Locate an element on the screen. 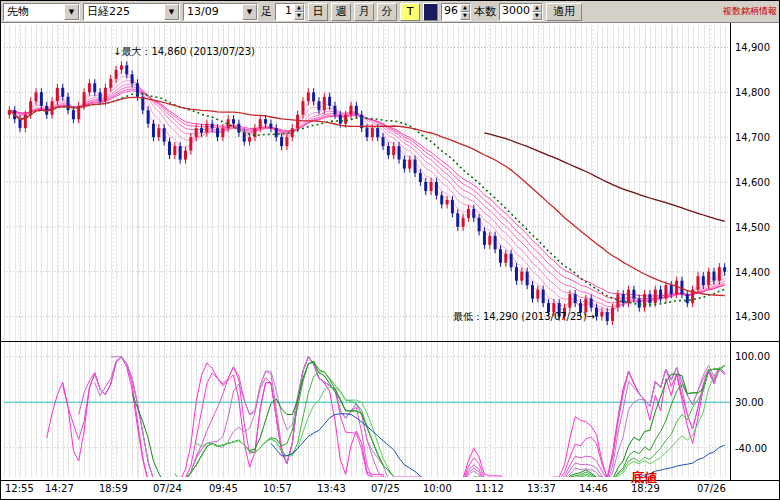 The height and width of the screenshot is (500, 780). interval-value: 1 is located at coordinates (285, 12).